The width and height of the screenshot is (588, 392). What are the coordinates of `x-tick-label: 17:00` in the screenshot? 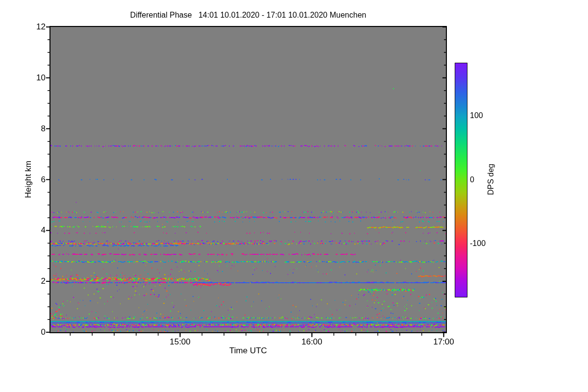 It's located at (444, 342).